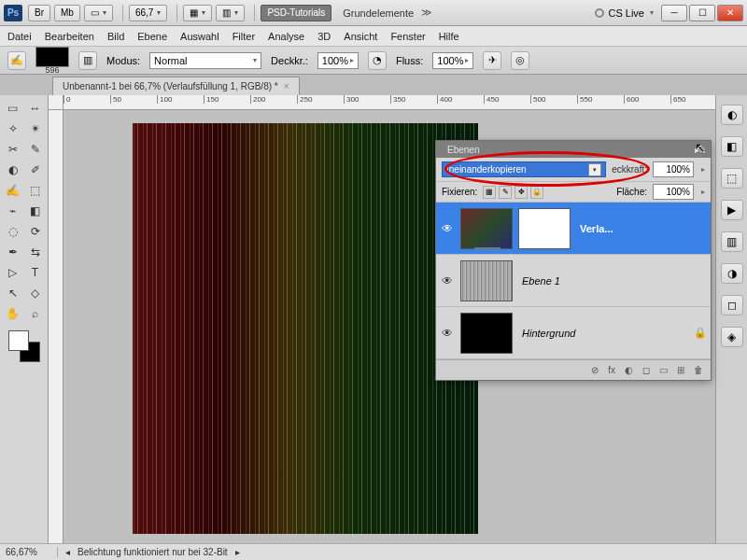  Describe the element at coordinates (99, 13) in the screenshot. I see `screen-mode-dropdown: ▭` at that location.